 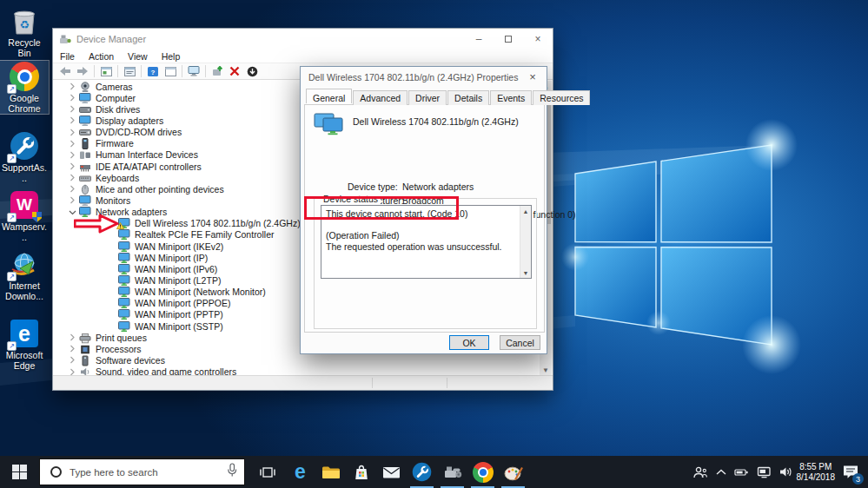 I want to click on red-arrow-annotation, so click(x=97, y=224).